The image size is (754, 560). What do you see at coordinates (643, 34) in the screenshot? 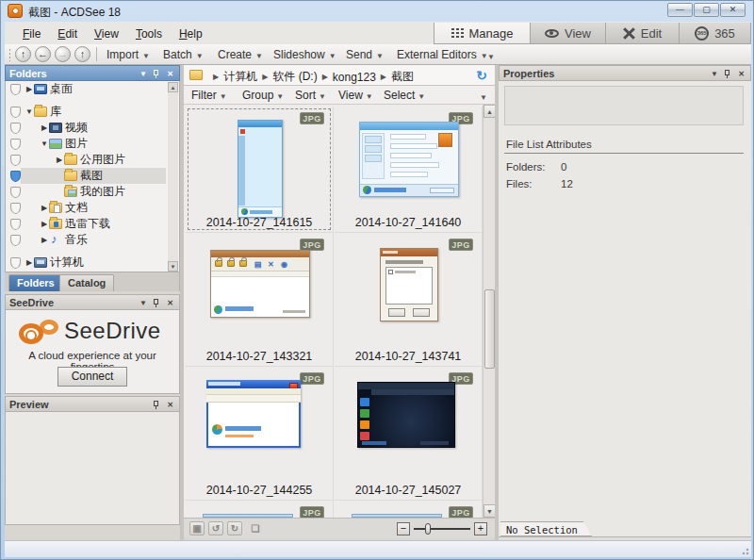
I see `mode-edit-button: Edit` at bounding box center [643, 34].